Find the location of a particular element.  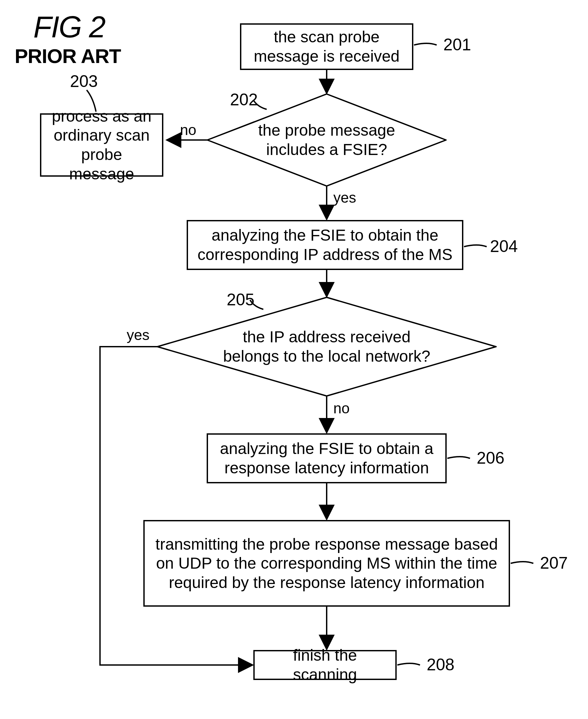

label-205-yes: yes is located at coordinates (138, 335).